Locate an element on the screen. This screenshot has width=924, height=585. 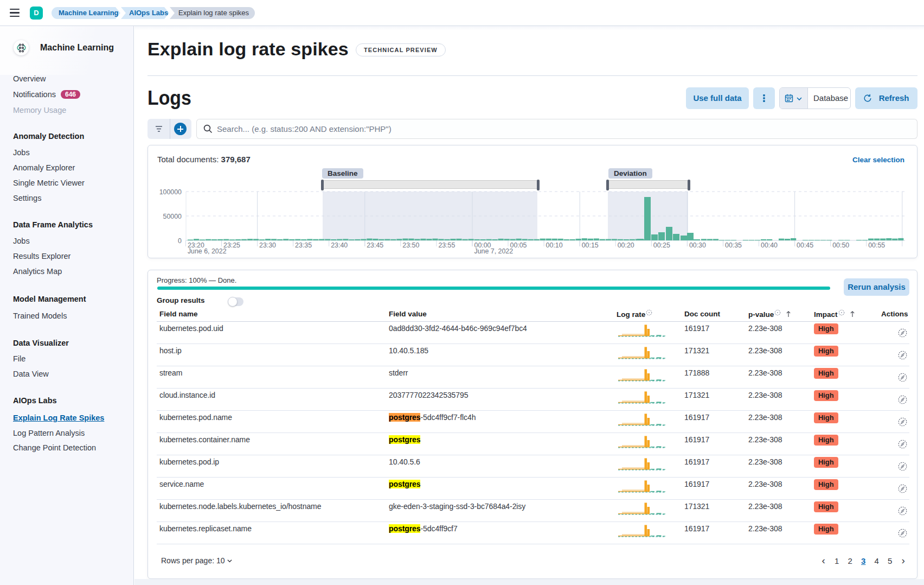
svg-text: 23:55 is located at coordinates (447, 245).